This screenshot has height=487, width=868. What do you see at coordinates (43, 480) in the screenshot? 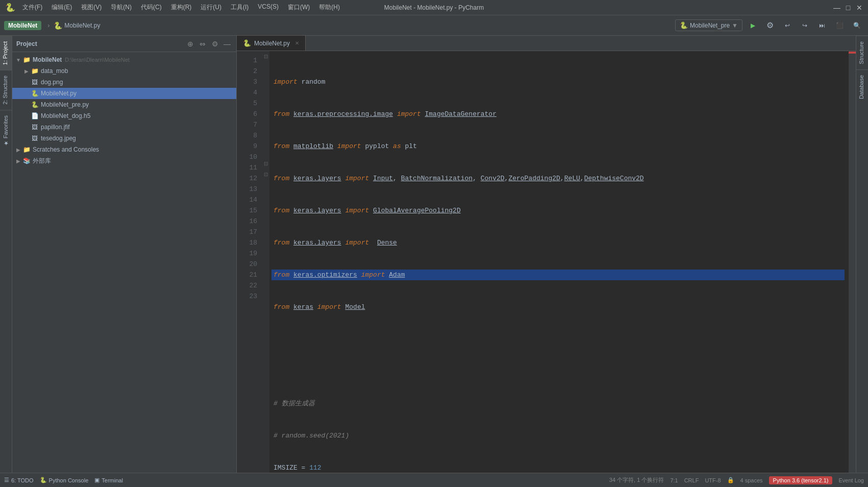
I see `python-console-icon: 🐍` at bounding box center [43, 480].